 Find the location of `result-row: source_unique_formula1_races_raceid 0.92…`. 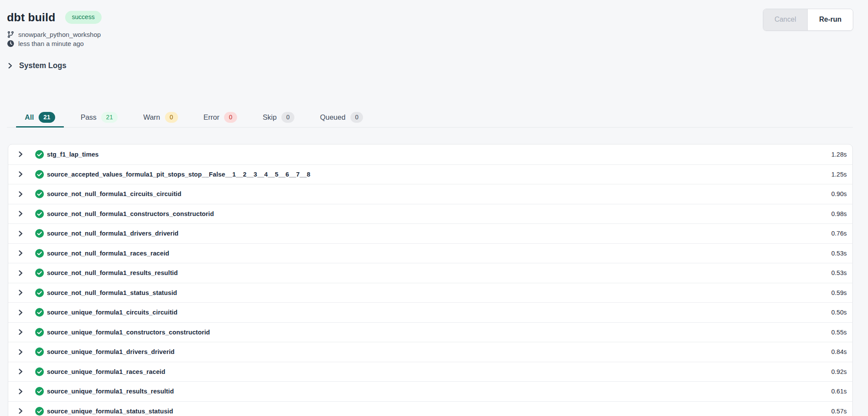

result-row: source_unique_formula1_races_raceid 0.92… is located at coordinates (430, 372).